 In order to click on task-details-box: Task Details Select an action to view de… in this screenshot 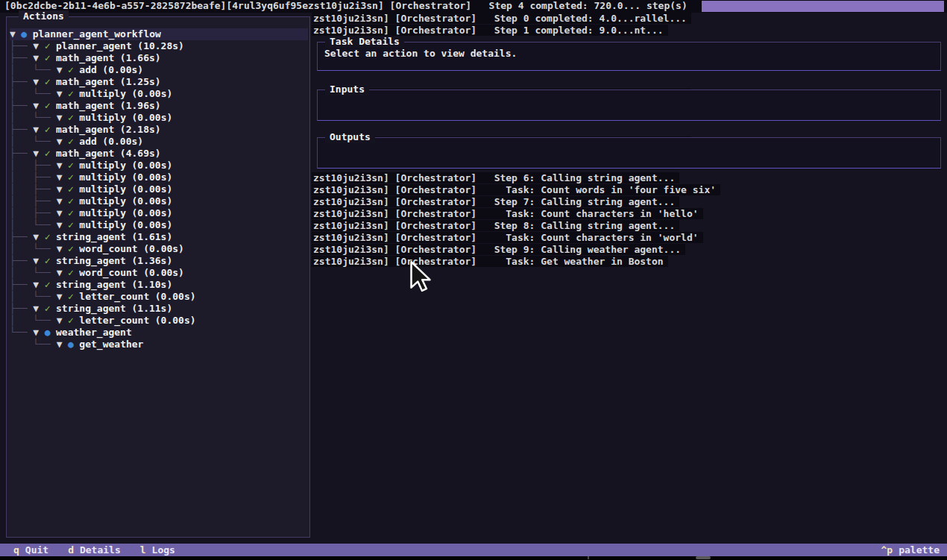, I will do `click(629, 57)`.